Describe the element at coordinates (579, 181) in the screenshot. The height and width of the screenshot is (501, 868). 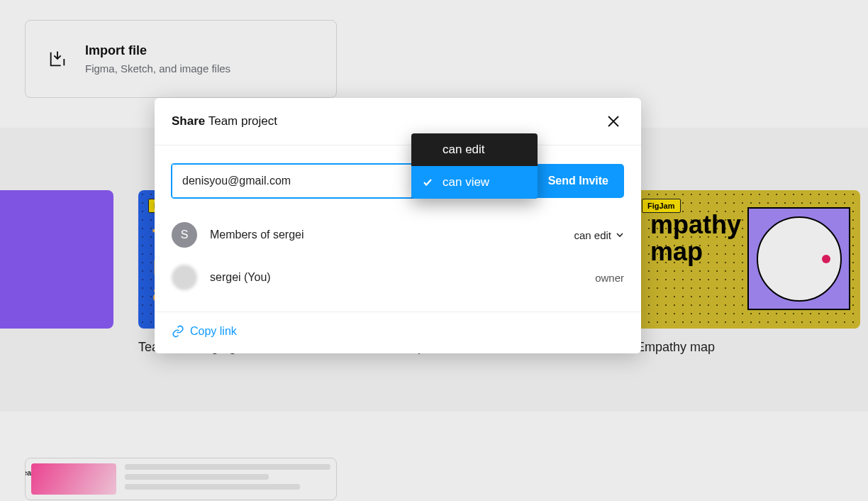
I see `send-invite-button: Send Invite` at that location.